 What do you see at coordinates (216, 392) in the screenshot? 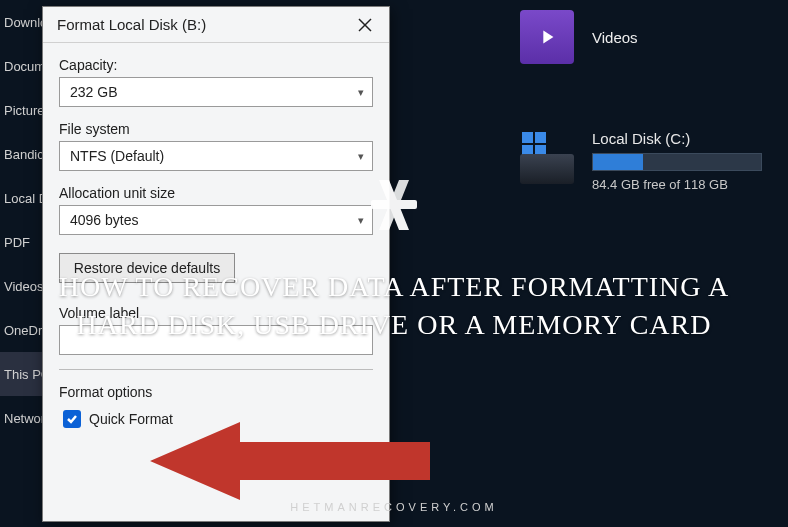
I see `format-options-label: Format options` at bounding box center [216, 392].